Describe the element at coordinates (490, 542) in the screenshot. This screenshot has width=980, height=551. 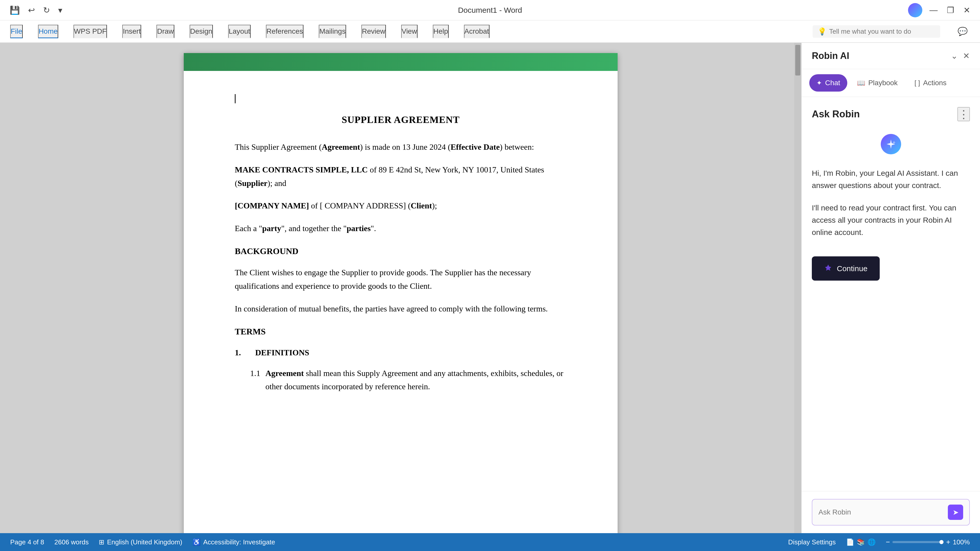
I see `status-bar: Page 4 of 8 2606 words ⊞ English (United…` at that location.